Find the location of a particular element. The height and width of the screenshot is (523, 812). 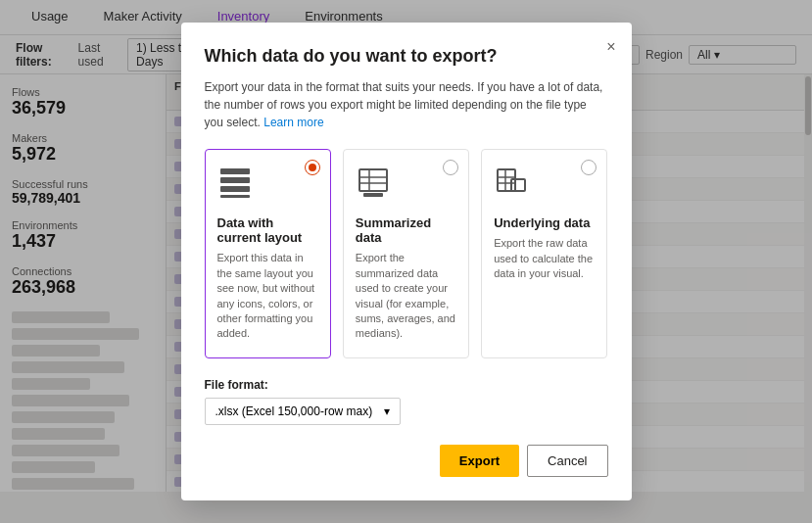

layout-title: Data with current layout is located at coordinates (268, 230).